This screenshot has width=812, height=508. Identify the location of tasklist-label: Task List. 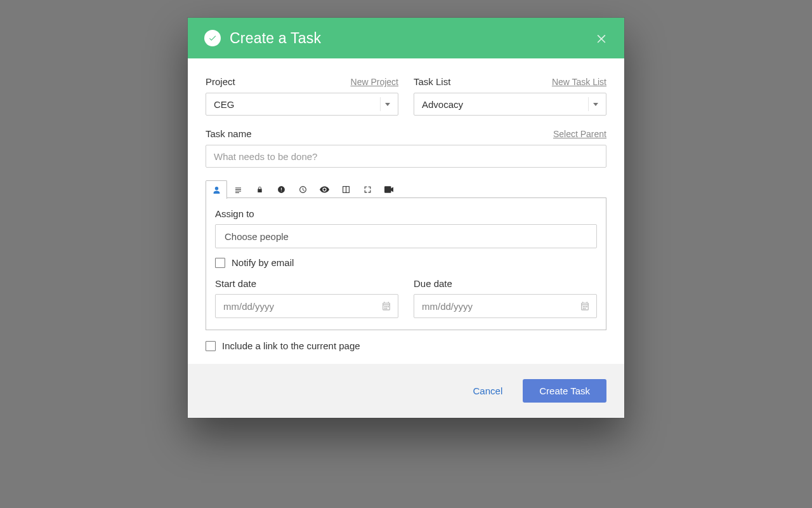
(432, 81).